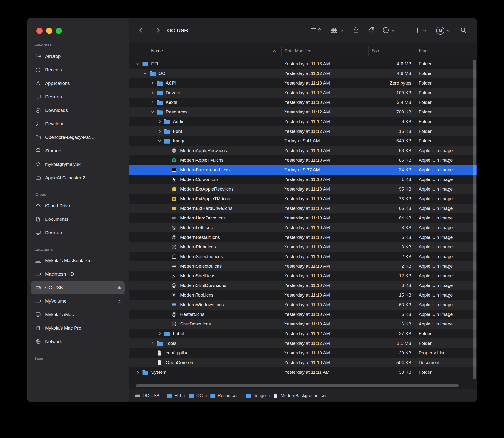 The width and height of the screenshot is (504, 438). I want to click on file-row-modernrestart-icns: ModernRestart.icnsYesterday at 11:10 AM6…, so click(303, 237).